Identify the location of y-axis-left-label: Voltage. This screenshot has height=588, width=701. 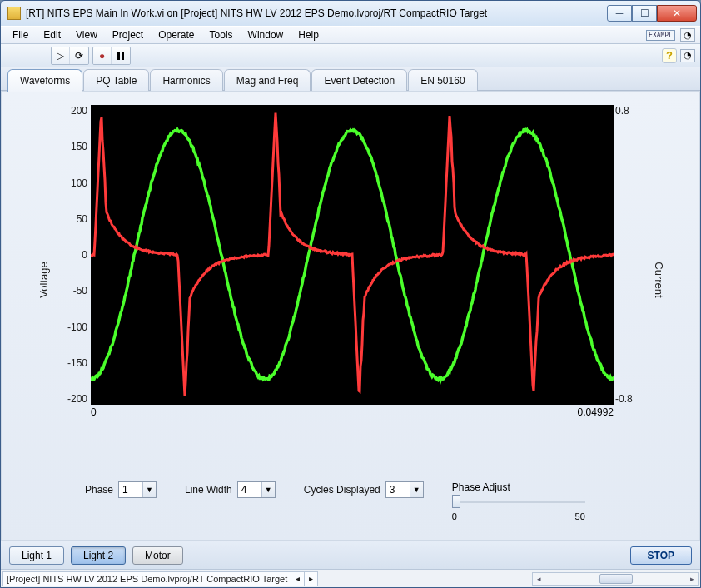
(43, 280).